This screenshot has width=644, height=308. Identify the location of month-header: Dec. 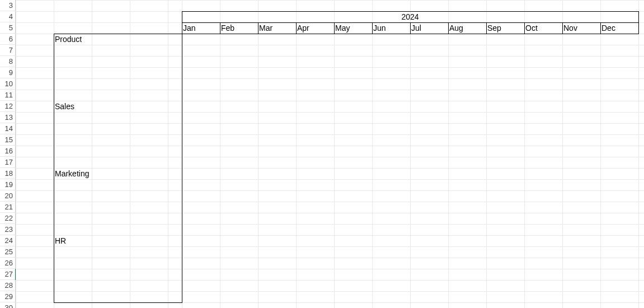
(619, 28).